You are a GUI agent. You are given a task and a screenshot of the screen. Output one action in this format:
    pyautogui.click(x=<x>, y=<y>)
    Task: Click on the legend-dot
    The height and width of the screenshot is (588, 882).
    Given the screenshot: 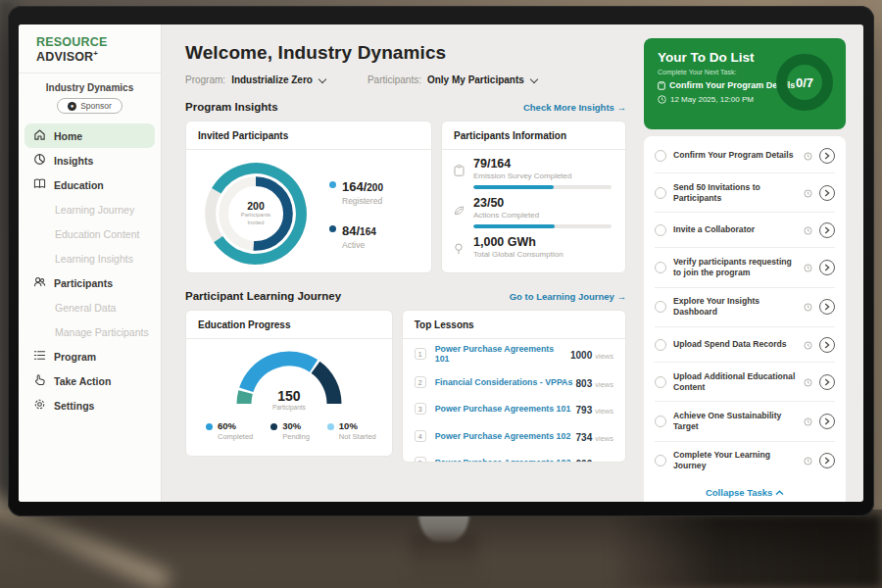 What is the action you would take?
    pyautogui.click(x=210, y=427)
    